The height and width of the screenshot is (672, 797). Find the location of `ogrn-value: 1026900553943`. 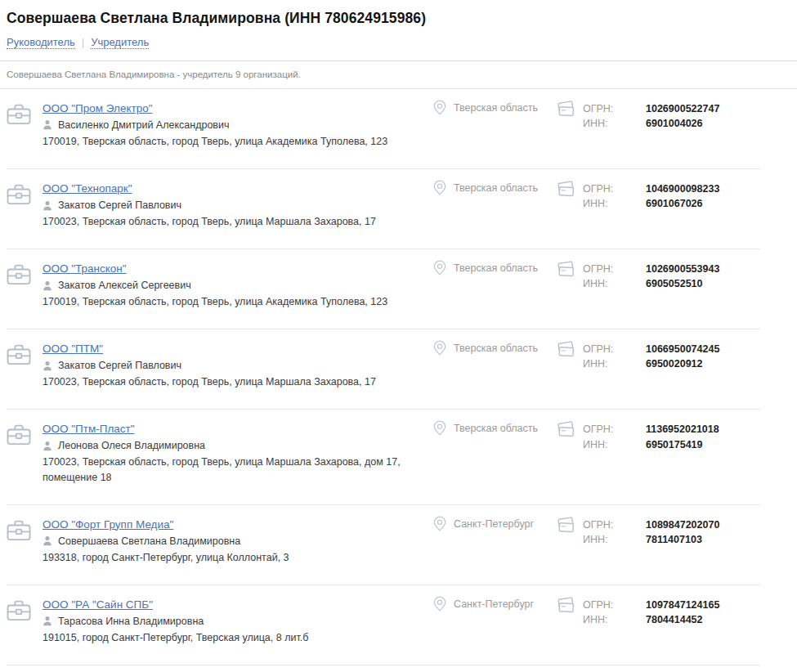

ogrn-value: 1026900553943 is located at coordinates (683, 269).